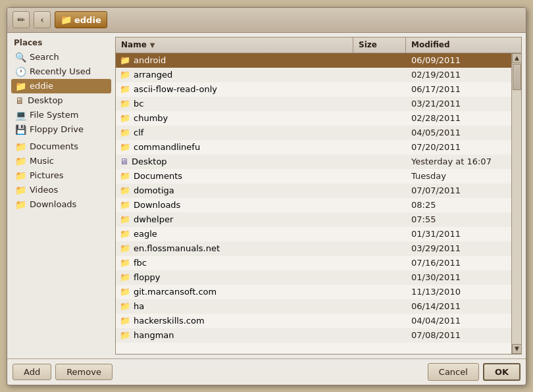 Image resolution: width=533 pixels, height=392 pixels. Describe the element at coordinates (234, 89) in the screenshot. I see `file-name-cell: 📁ascii-flow-read-only` at that location.